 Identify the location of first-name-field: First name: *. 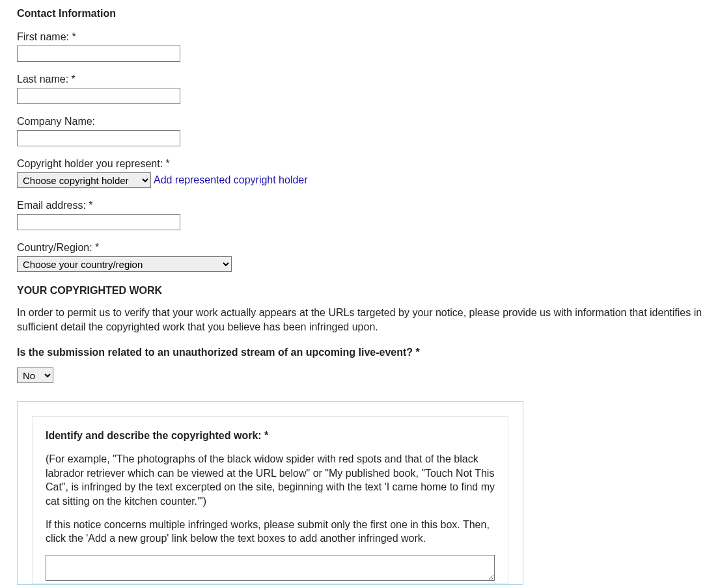
(360, 47).